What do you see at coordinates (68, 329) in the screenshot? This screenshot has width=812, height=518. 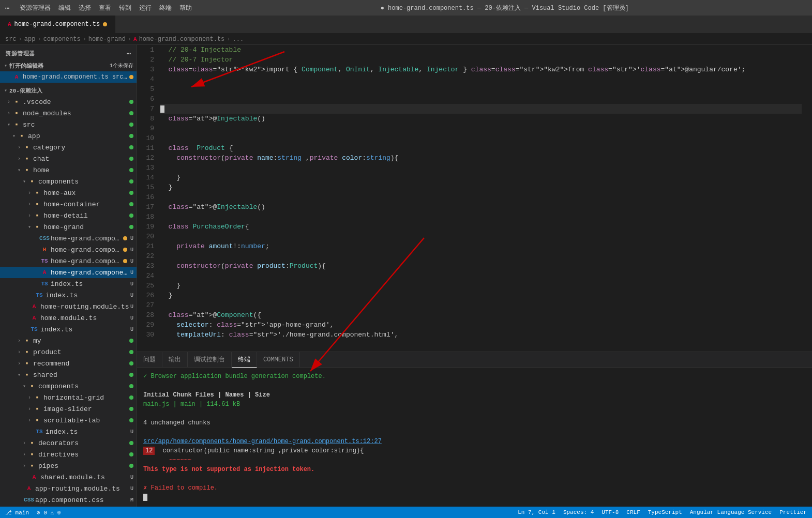 I see `tree-item-index3-ts: TSindex.tsU` at bounding box center [68, 329].